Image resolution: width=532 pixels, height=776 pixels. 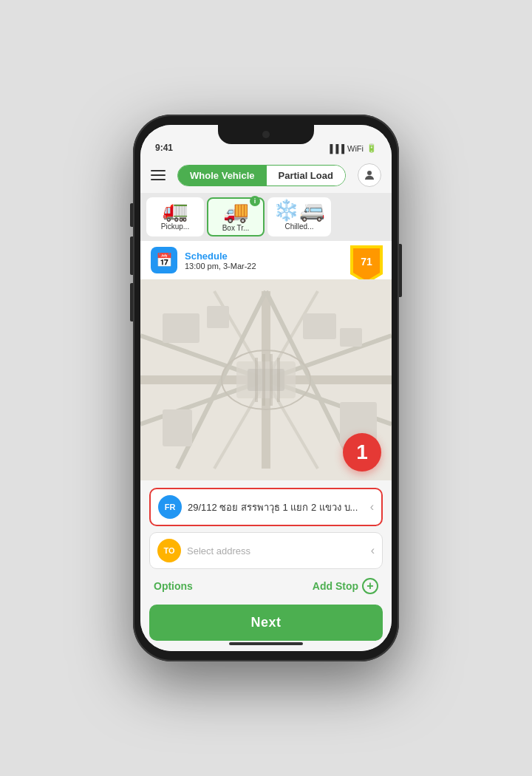 What do you see at coordinates (173, 586) in the screenshot?
I see `options-button: Options` at bounding box center [173, 586].